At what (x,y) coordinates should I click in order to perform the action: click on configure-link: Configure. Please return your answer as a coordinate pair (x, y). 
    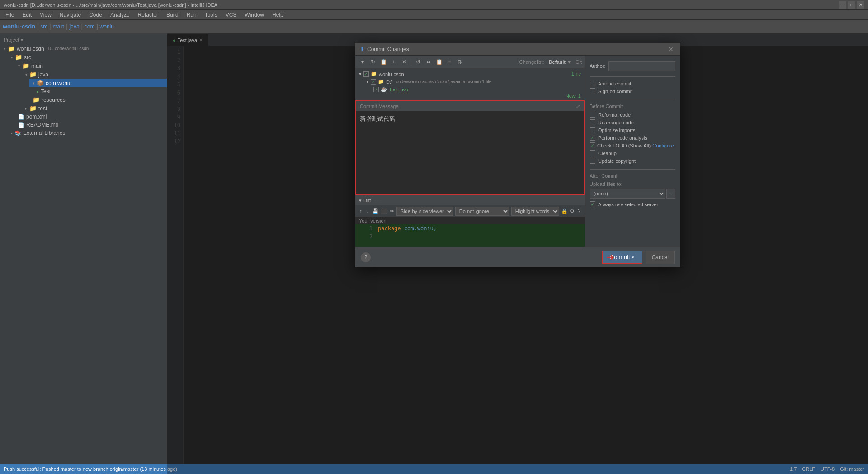
    Looking at the image, I should click on (663, 146).